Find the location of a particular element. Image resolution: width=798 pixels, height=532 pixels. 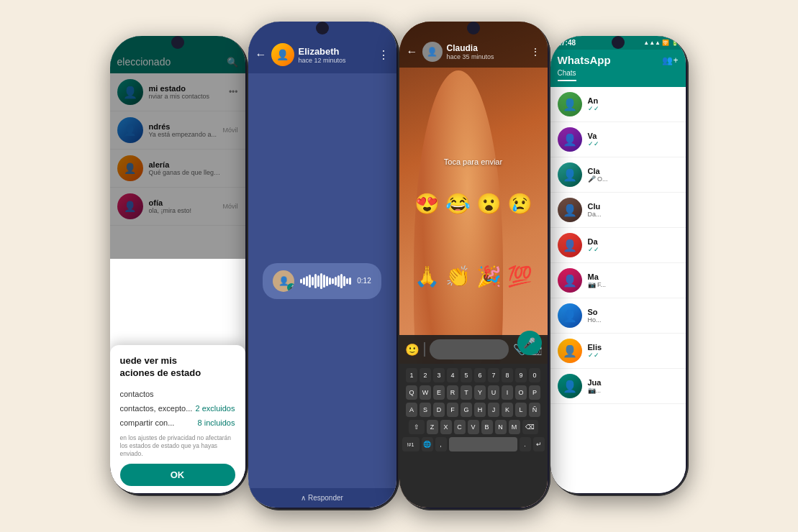

notch1 is located at coordinates (178, 42).